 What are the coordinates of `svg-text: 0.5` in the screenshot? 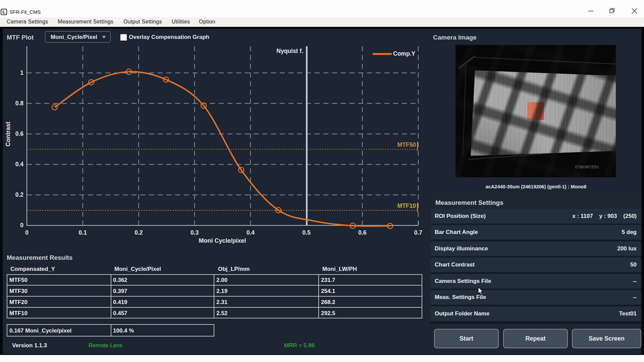 It's located at (307, 233).